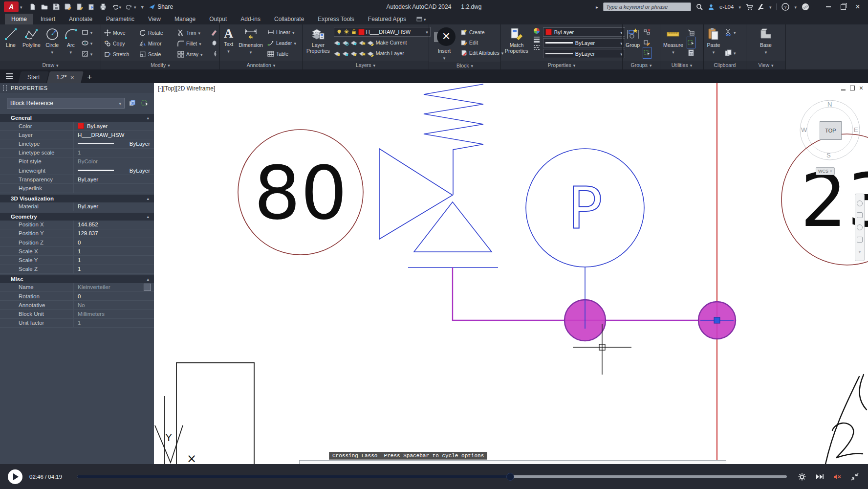 The image size is (868, 489). Describe the element at coordinates (831, 131) in the screenshot. I see `viewcube-top-face: TOP` at that location.